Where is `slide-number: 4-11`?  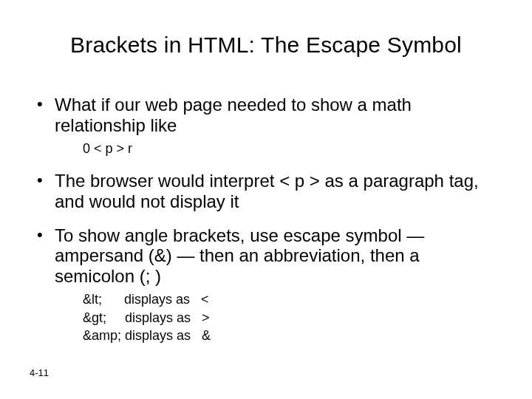
slide-number: 4-11 is located at coordinates (39, 372).